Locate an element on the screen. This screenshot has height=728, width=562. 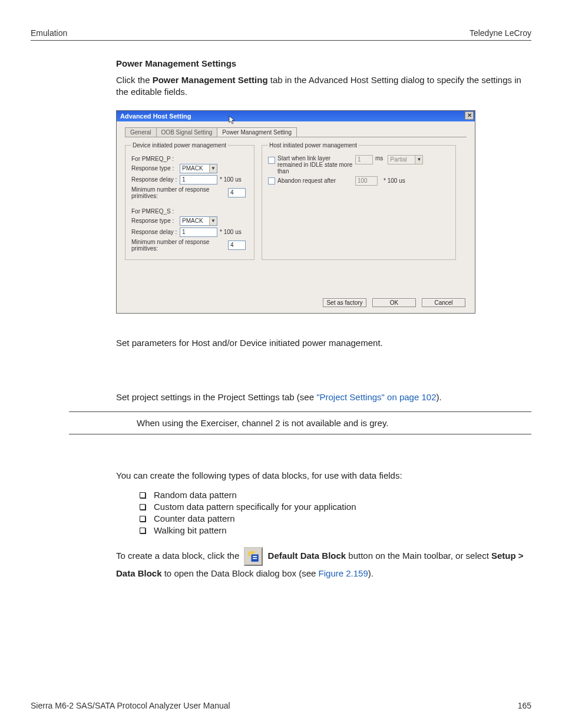
select-pmreq-p-type: PMACK ▼ is located at coordinates (199, 169).